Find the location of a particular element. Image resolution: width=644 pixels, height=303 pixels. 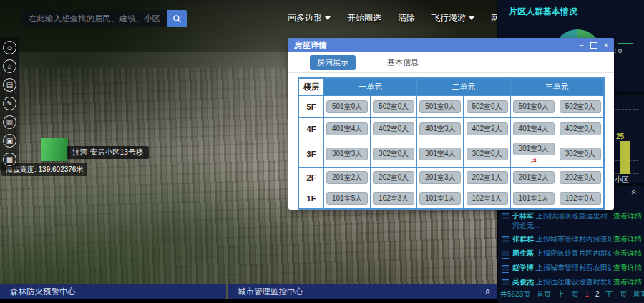

map-tool-camera: ▣ is located at coordinates (10, 140).